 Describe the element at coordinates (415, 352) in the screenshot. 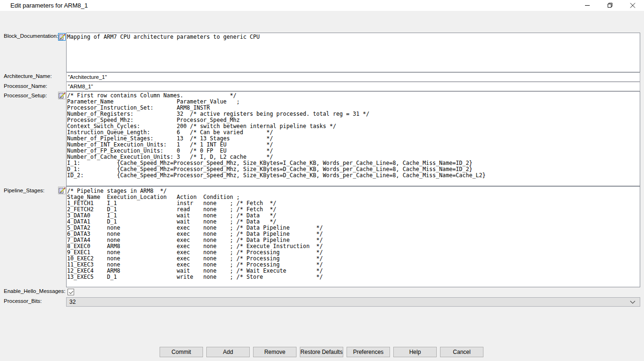

I see `help-button: Help` at that location.